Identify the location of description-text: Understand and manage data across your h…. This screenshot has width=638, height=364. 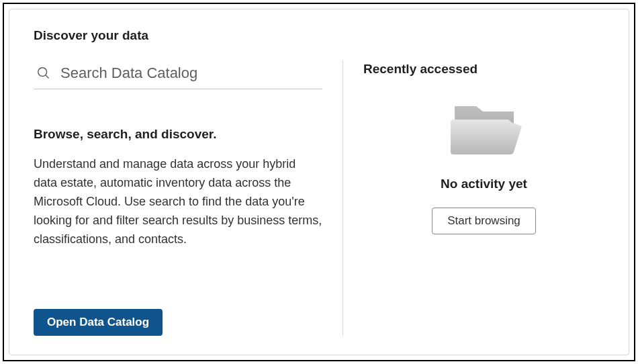
(178, 201).